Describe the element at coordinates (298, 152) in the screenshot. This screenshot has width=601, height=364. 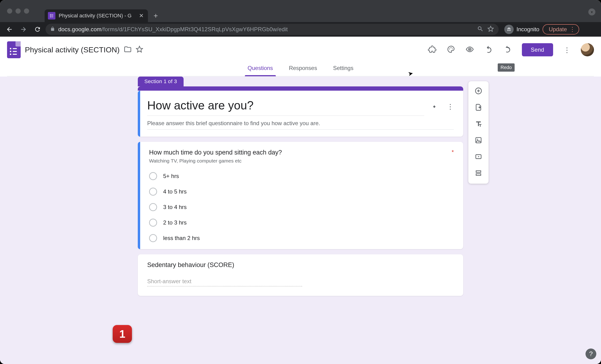
I see `question-title: How much time do you spend sitting each …` at that location.